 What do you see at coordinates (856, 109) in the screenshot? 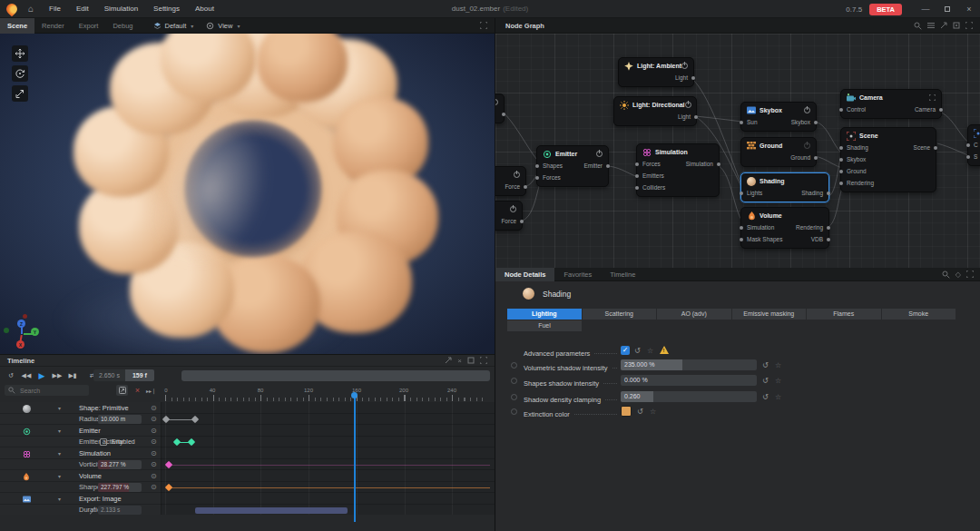
I see `node-port: Control` at bounding box center [856, 109].